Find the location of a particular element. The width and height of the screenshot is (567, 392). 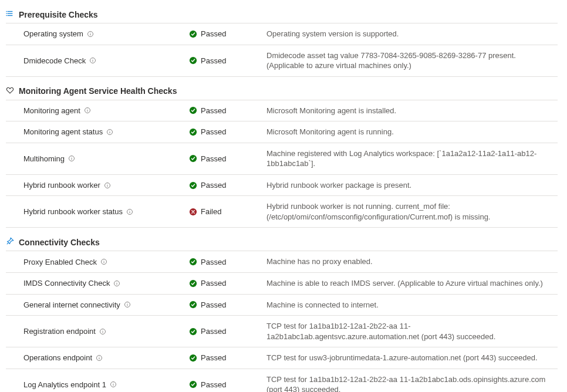

check-name: Proxy Enabled Check is located at coordinates (60, 262).